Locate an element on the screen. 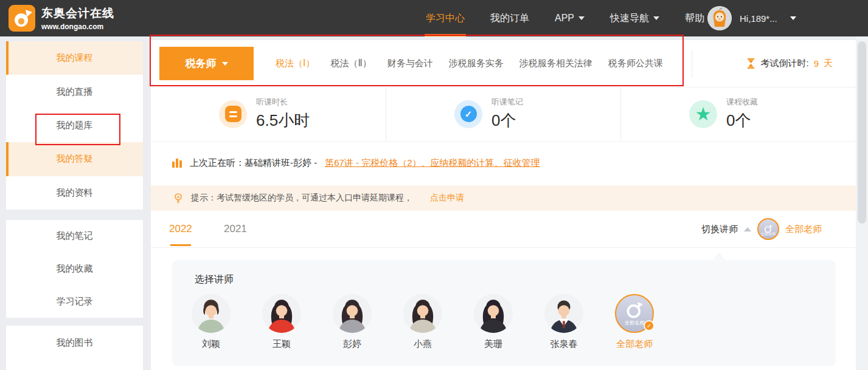  tip-banner: 提示：考试暂缓地区的学员，可通过本入口申请延期课程， 点击申请 is located at coordinates (504, 198).